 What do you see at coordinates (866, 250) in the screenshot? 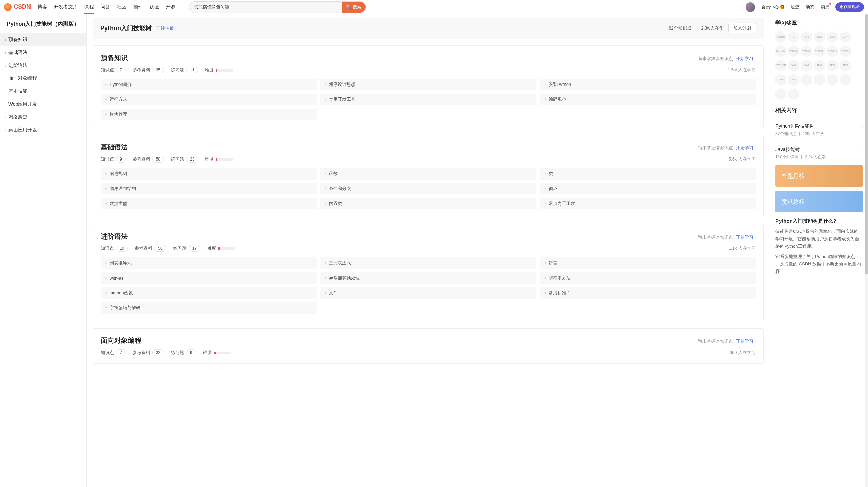
I see `scrollbar` at bounding box center [866, 250].